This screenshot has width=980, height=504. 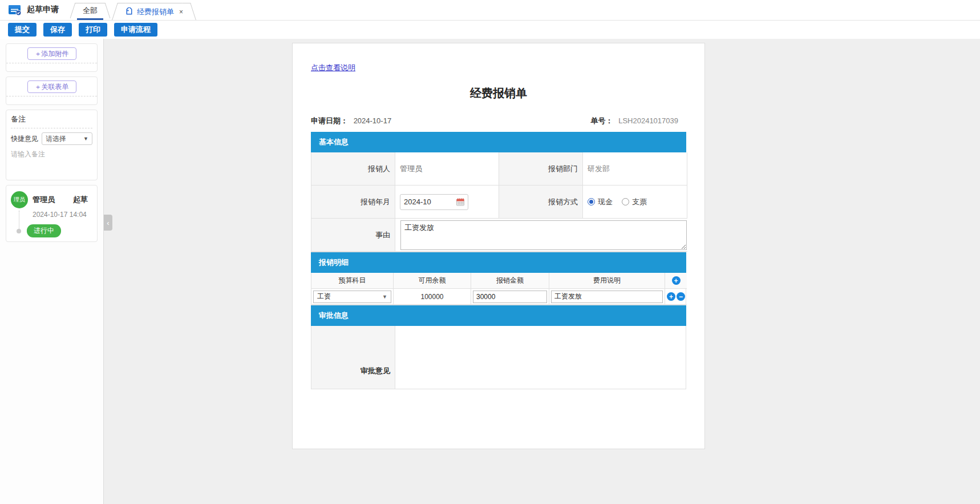 I want to click on section-expense-detail: 报销明细, so click(x=499, y=263).